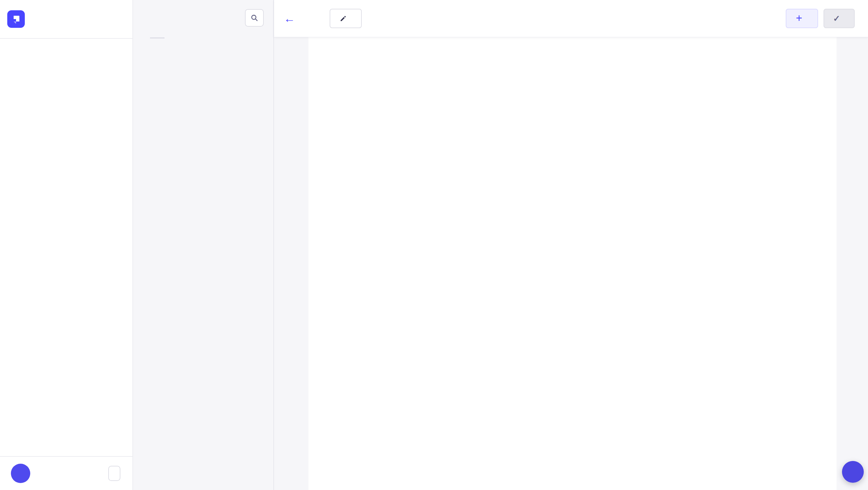 This screenshot has width=868, height=490. I want to click on collapse-sidebar-button, so click(114, 473).